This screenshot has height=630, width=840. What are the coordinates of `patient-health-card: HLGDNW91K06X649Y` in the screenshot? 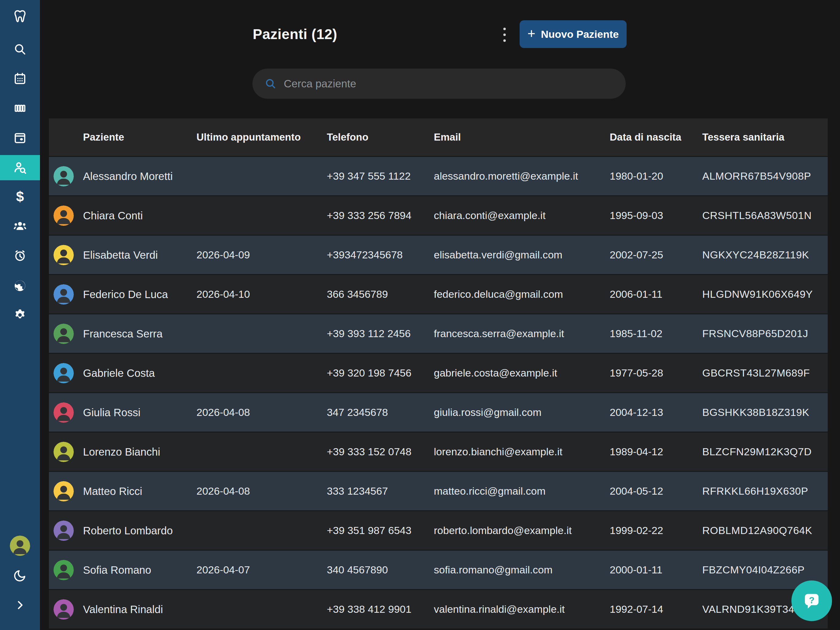 It's located at (765, 294).